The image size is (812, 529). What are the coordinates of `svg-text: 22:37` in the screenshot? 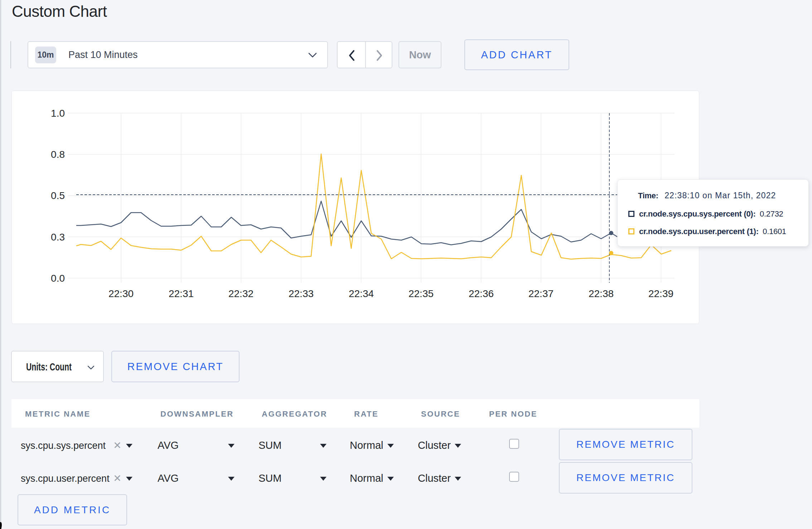 It's located at (541, 293).